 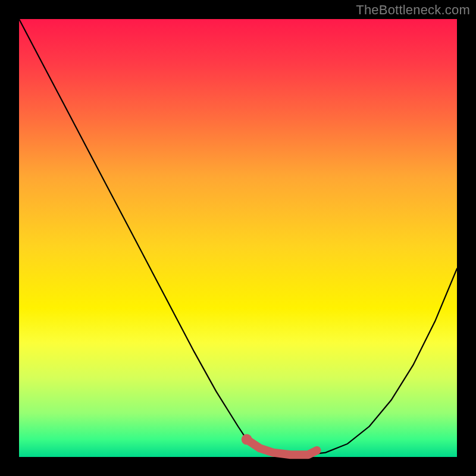 What do you see at coordinates (282, 447) in the screenshot?
I see `optimal-zone-highlight` at bounding box center [282, 447].